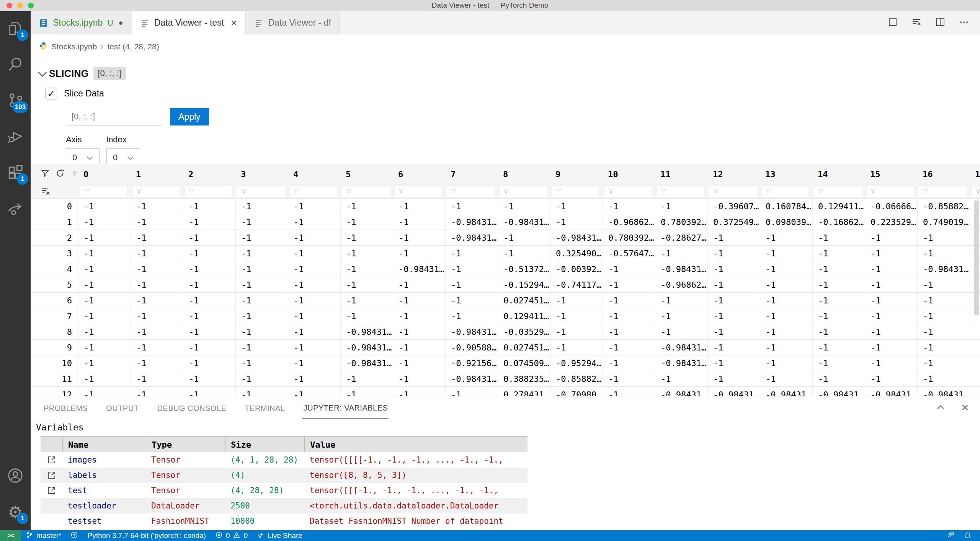 This screenshot has height=541, width=980. What do you see at coordinates (265, 409) in the screenshot?
I see `panel-tab-terminal: TERMINAL` at bounding box center [265, 409].